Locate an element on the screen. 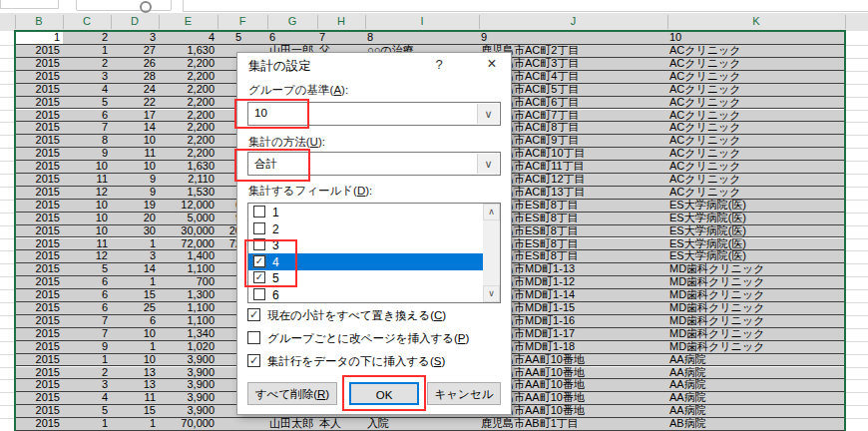 The image size is (868, 431). cell-K28: AA病院 is located at coordinates (756, 385).